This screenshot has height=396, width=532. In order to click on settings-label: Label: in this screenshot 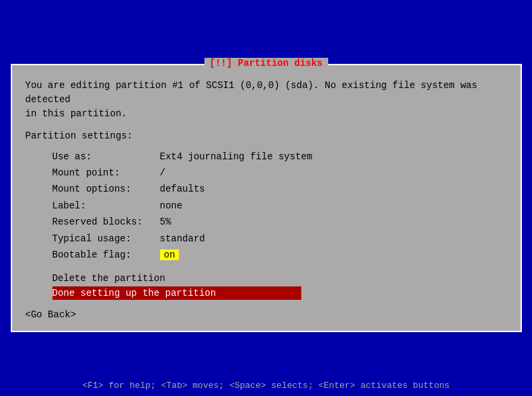, I will do `click(106, 206)`.